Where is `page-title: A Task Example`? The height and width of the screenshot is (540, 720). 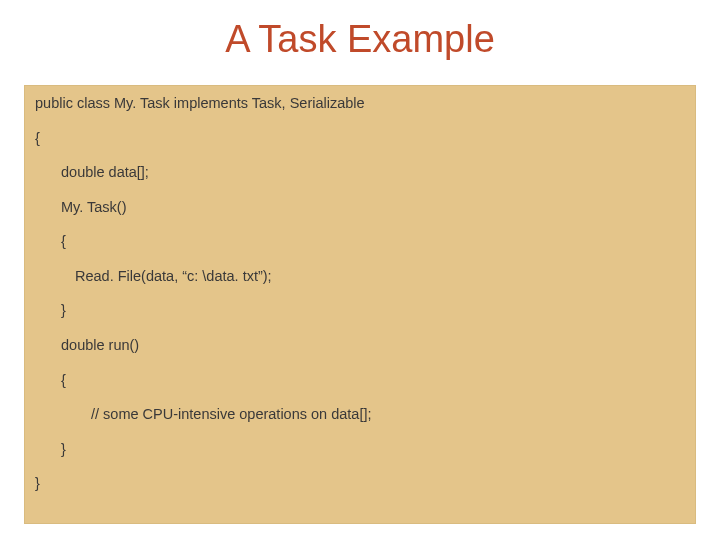 page-title: A Task Example is located at coordinates (360, 40).